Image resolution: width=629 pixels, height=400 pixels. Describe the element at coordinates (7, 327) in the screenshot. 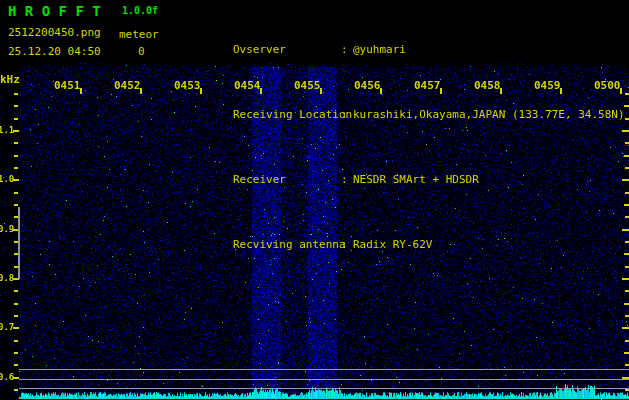

I see `y-tick-label: 0.7` at that location.